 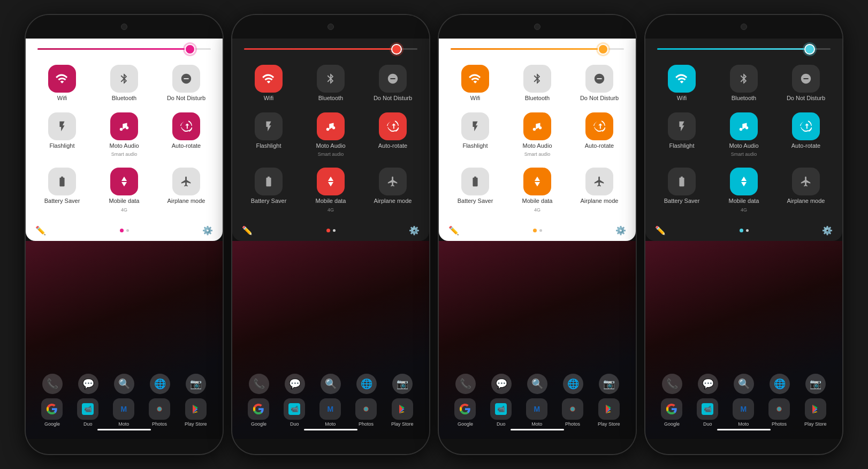 What do you see at coordinates (269, 99) in the screenshot?
I see `tile-label-wifi: Wifi` at bounding box center [269, 99].